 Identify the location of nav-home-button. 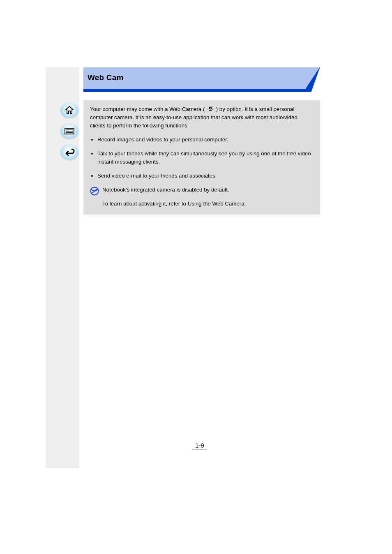
(69, 110).